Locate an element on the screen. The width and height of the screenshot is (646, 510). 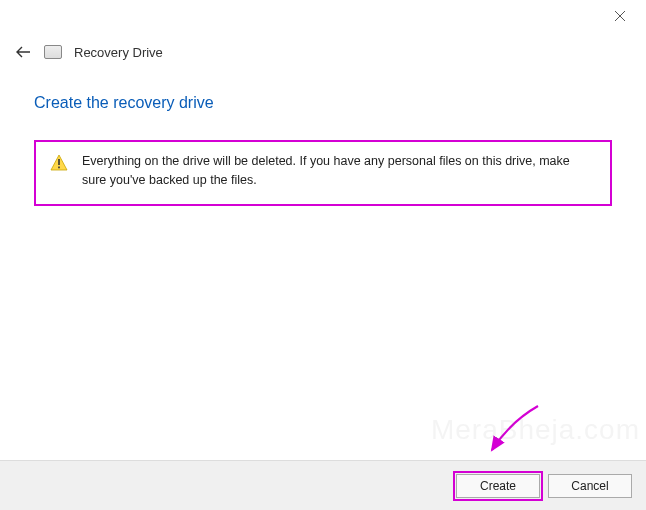
drive-icon is located at coordinates (53, 52).